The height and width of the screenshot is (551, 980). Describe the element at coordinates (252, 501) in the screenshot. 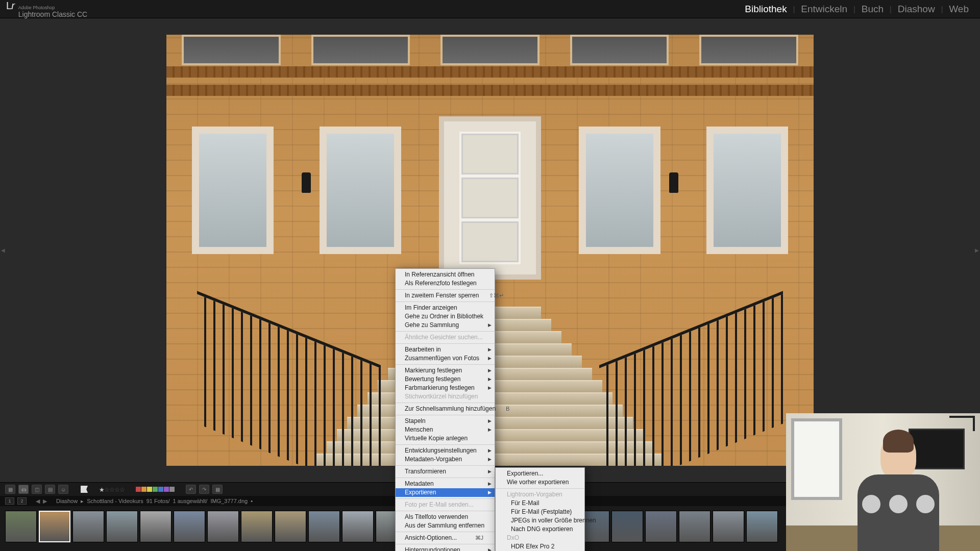

I see `bc-dirty: •` at that location.